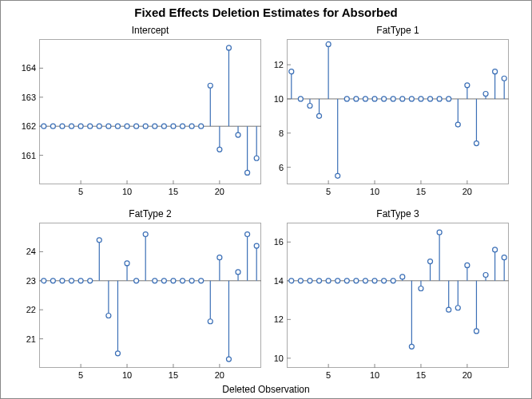 The height and width of the screenshot is (399, 532). Describe the element at coordinates (266, 389) in the screenshot. I see `x-axis-label: Deleted Observation` at that location.